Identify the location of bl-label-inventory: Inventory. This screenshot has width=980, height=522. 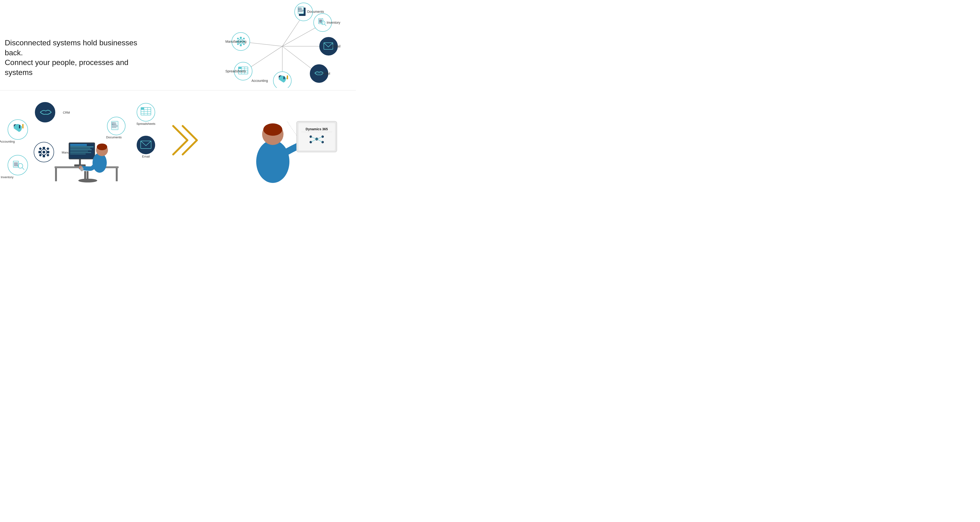
(7, 177).